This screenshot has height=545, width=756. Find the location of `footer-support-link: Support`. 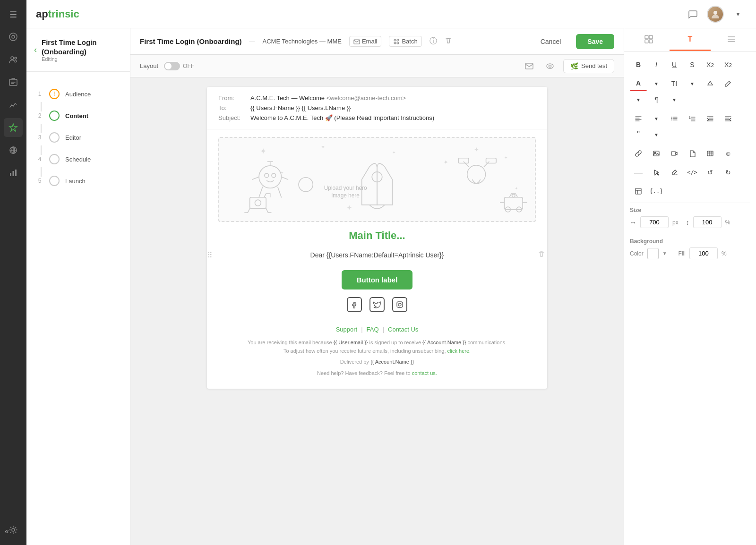

footer-support-link: Support is located at coordinates (347, 330).